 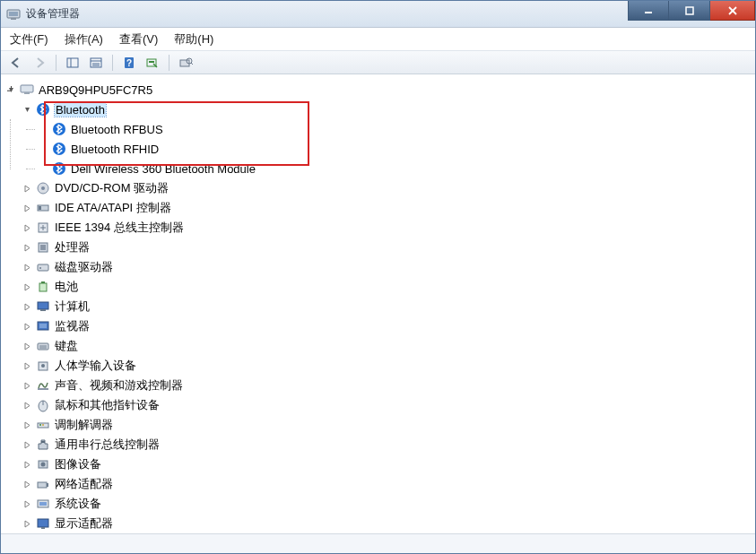 What do you see at coordinates (386, 247) in the screenshot?
I see `tree-category: 处理器` at bounding box center [386, 247].